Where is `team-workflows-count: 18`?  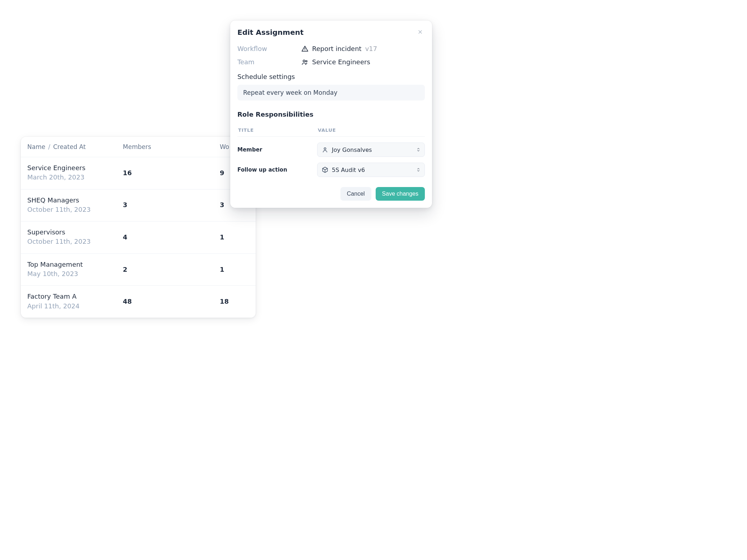 team-workflows-count: 18 is located at coordinates (235, 302).